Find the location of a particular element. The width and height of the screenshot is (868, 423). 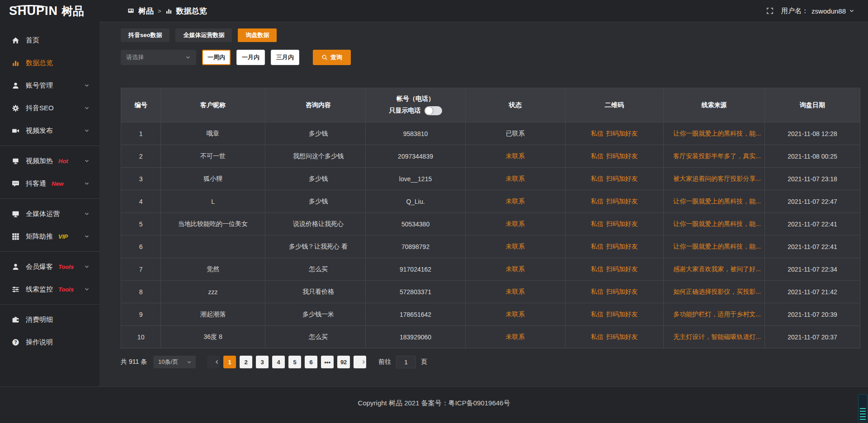

sidebar-item-account-management: 账号管理 is located at coordinates (50, 85).